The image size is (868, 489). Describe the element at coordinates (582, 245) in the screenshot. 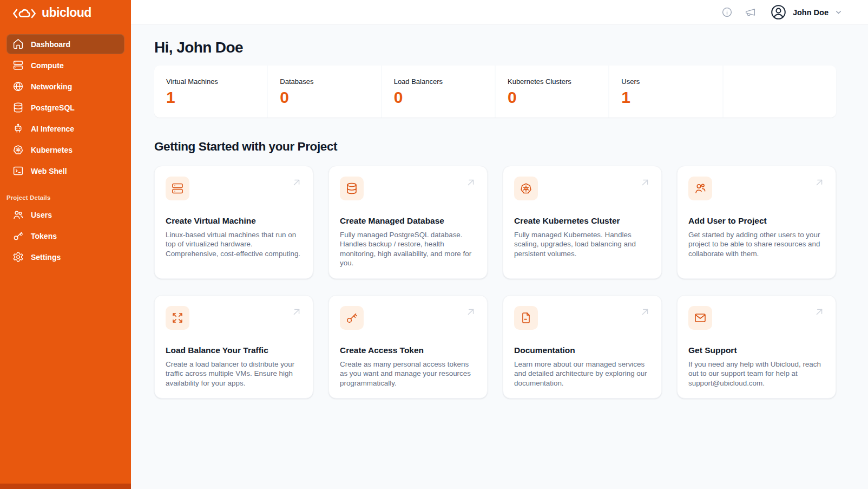

I see `card-description: Fully managed Kubernetes. Handles scalin…` at that location.